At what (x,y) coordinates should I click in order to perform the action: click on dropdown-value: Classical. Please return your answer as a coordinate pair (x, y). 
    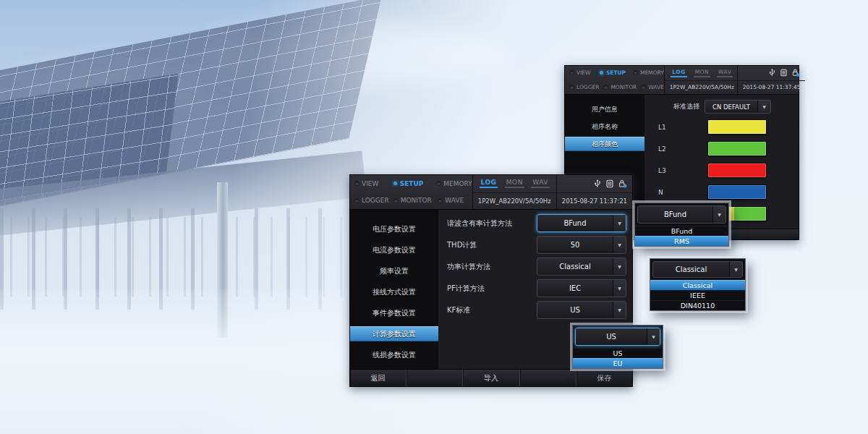
    Looking at the image, I should click on (692, 269).